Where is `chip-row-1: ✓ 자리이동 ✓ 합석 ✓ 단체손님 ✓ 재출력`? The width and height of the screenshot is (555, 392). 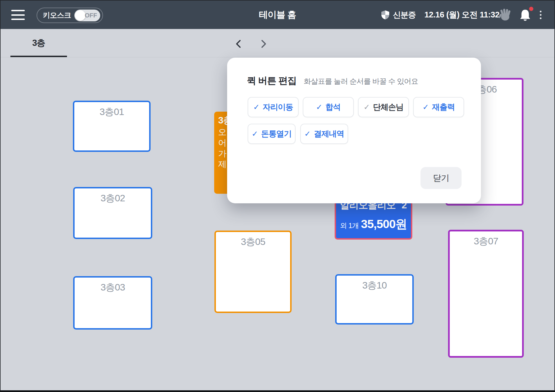 chip-row-1: ✓ 자리이동 ✓ 합석 ✓ 단체손님 ✓ 재출력 is located at coordinates (356, 107).